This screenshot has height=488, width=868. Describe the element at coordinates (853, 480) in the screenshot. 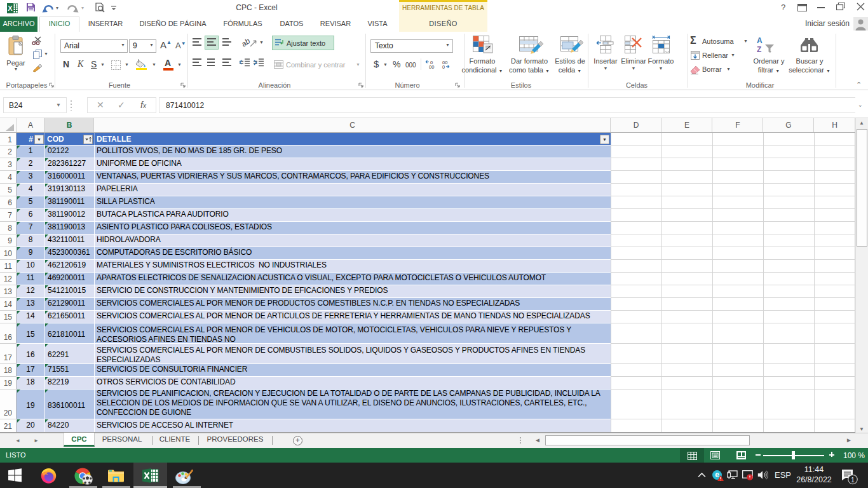

I see `svg-text: 1` at that location.